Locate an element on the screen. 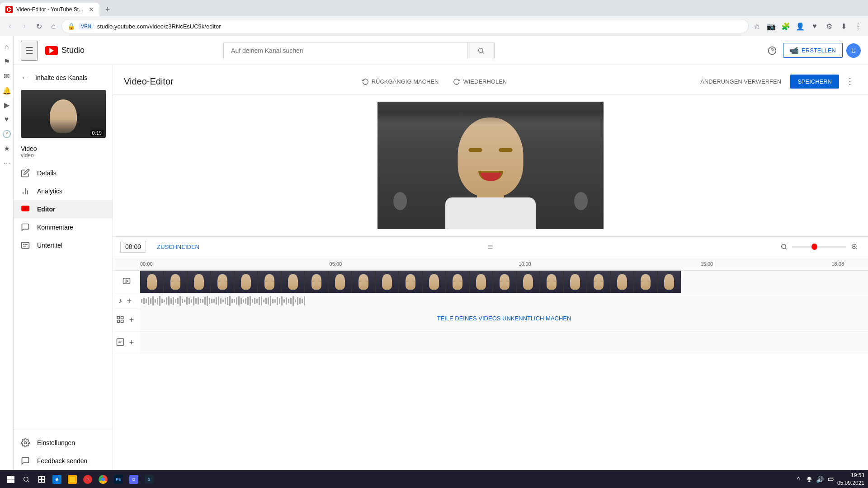 The width and height of the screenshot is (868, 488). home-button: ⌂ is located at coordinates (53, 26).